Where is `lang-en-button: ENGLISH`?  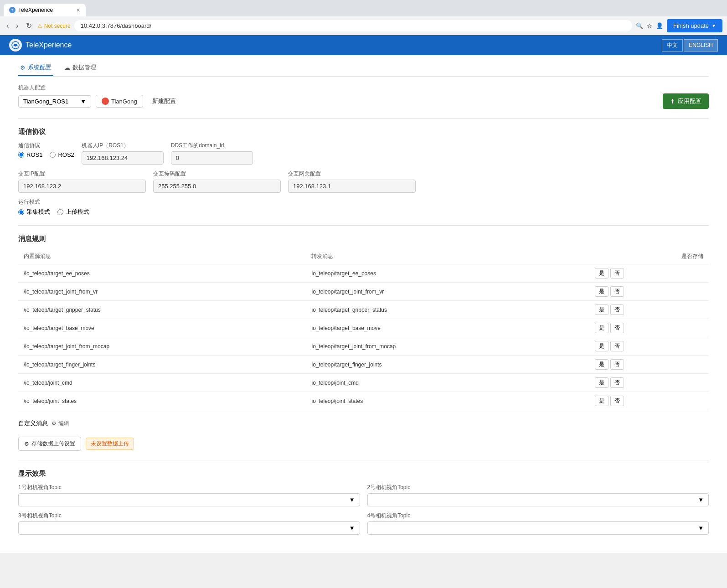
lang-en-button: ENGLISH is located at coordinates (701, 46).